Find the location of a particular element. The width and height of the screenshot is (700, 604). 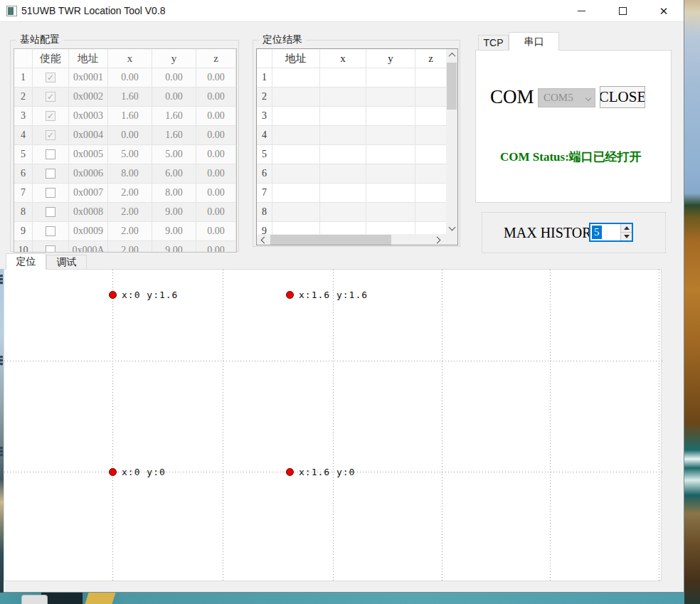

anchor-table-row: 9 0x0009 2.00 9.00 0.00 is located at coordinates (125, 232).